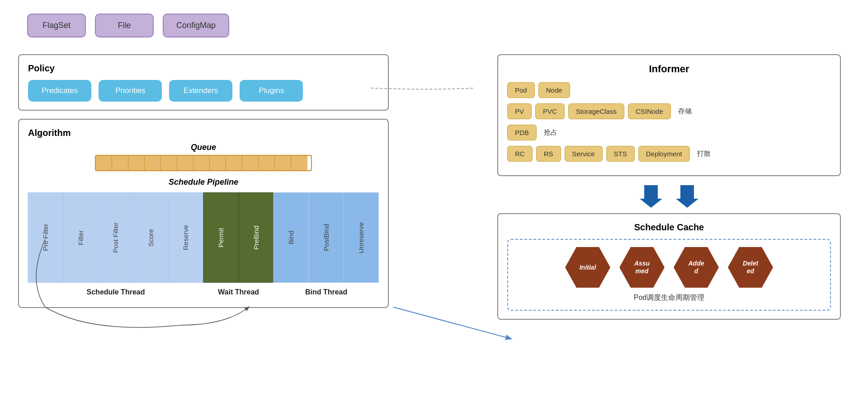  Describe the element at coordinates (549, 154) in the screenshot. I see `rs-box: RS` at that location.